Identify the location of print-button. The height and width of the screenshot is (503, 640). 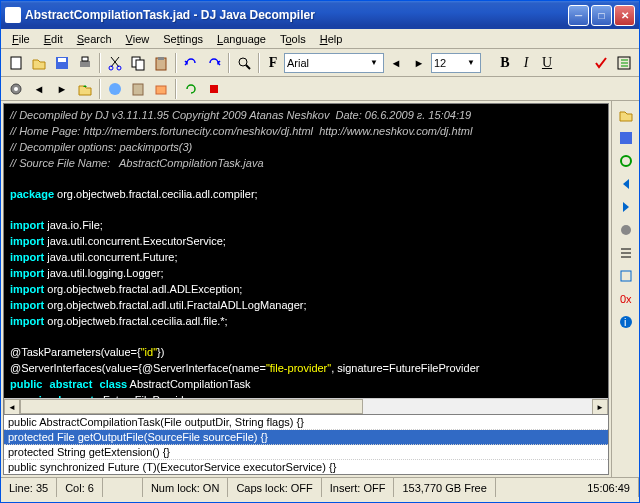
(85, 63).